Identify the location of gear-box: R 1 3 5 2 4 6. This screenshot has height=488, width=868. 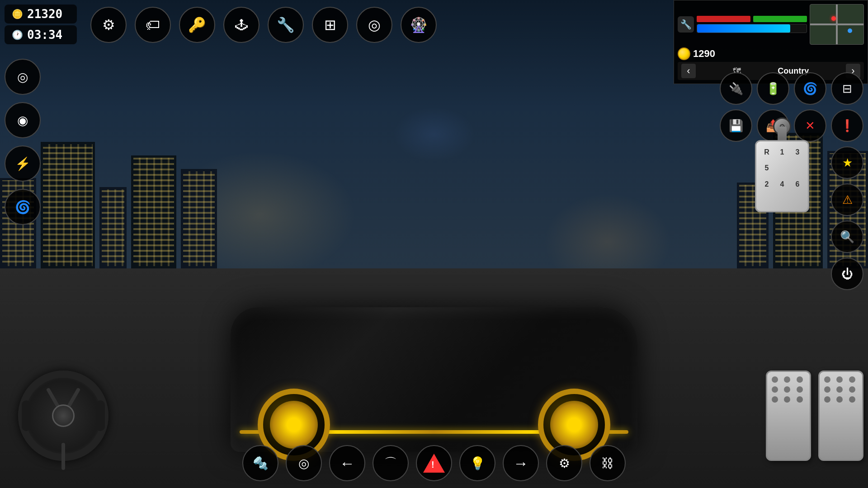
(782, 176).